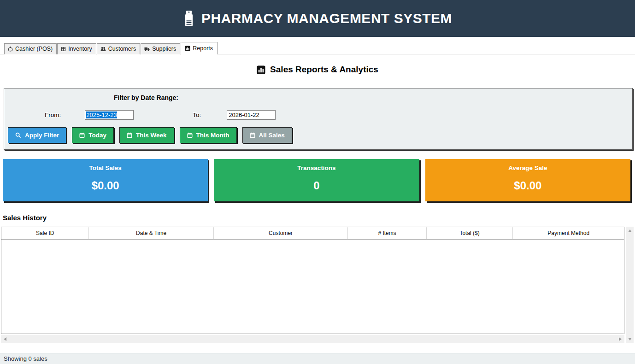 The height and width of the screenshot is (364, 635). Describe the element at coordinates (64, 49) in the screenshot. I see `package-icon` at that location.